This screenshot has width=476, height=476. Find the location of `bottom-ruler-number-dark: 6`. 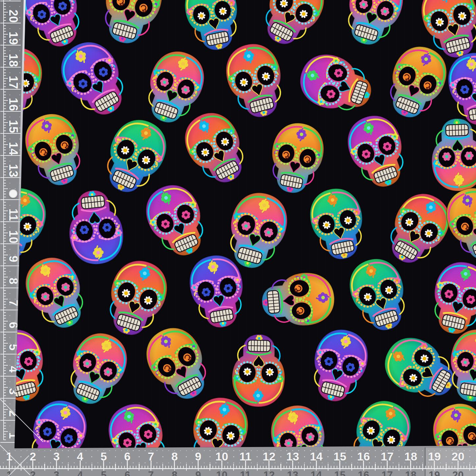

bottom-ruler-number-dark: 6 is located at coordinates (127, 473).